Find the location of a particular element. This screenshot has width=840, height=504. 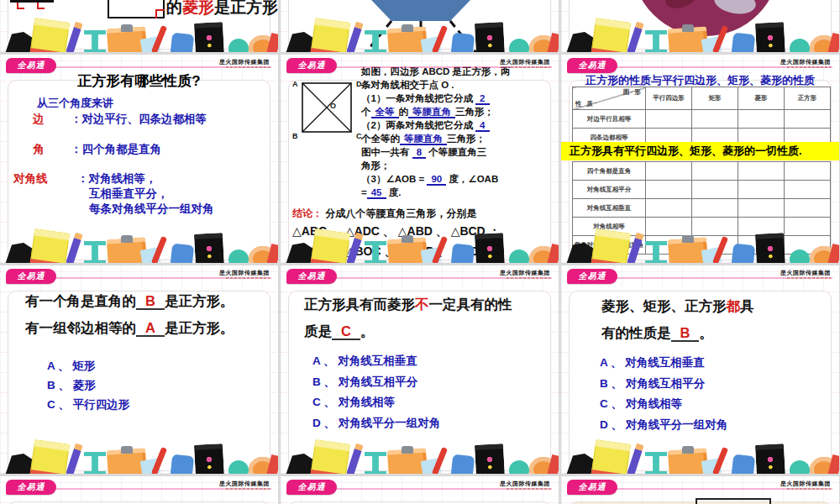

property-text: ：四个角都是直角 is located at coordinates (116, 150).